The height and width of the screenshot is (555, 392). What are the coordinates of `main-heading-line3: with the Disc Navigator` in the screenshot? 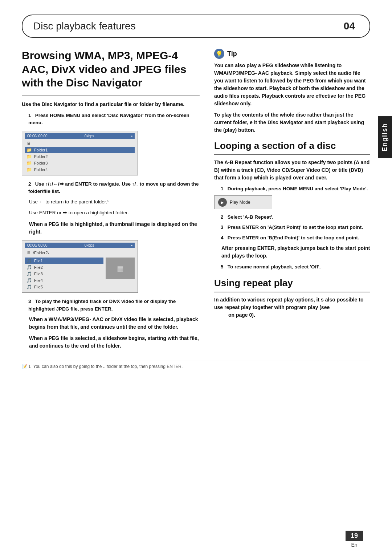 It's located at (82, 83).